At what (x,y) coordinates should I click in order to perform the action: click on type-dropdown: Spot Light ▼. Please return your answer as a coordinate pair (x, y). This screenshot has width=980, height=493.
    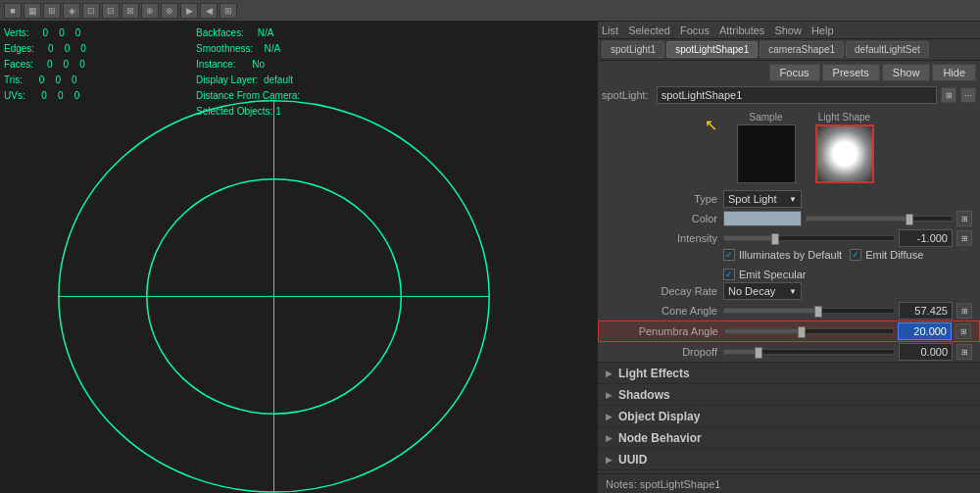
    Looking at the image, I should click on (762, 199).